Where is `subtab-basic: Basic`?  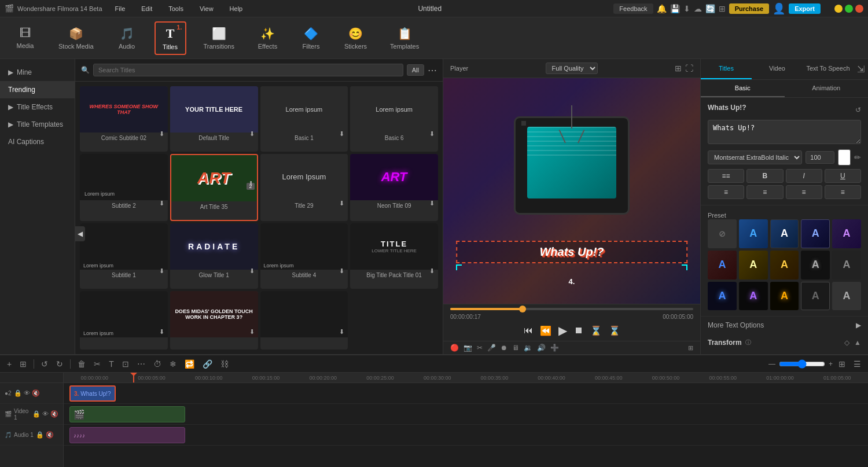
subtab-basic: Basic is located at coordinates (743, 89).